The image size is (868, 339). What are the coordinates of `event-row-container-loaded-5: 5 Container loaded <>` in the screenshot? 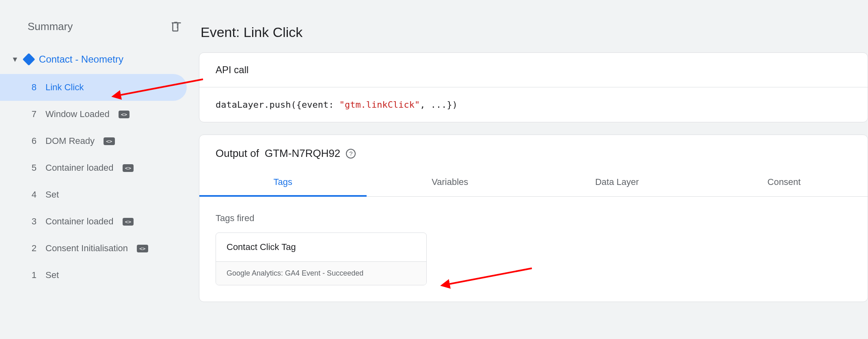 It's located at (93, 168).